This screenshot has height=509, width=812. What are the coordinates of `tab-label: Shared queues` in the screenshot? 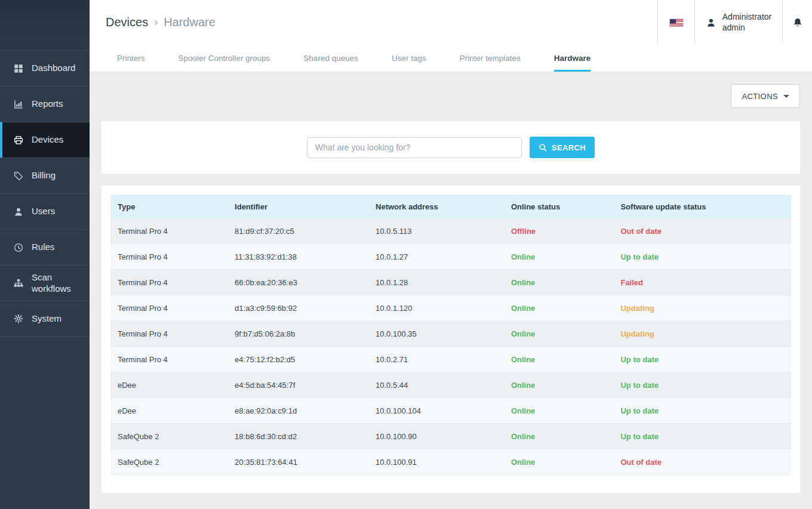 It's located at (331, 58).